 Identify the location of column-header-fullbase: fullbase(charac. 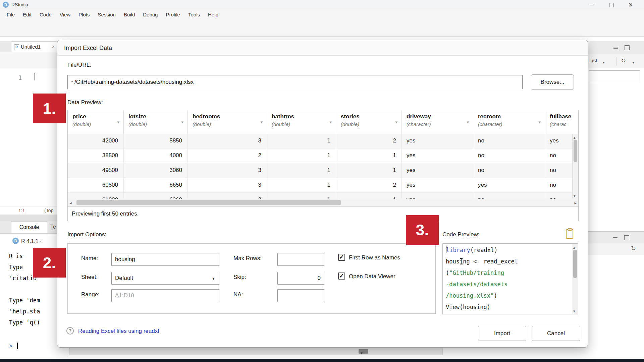
(561, 122).